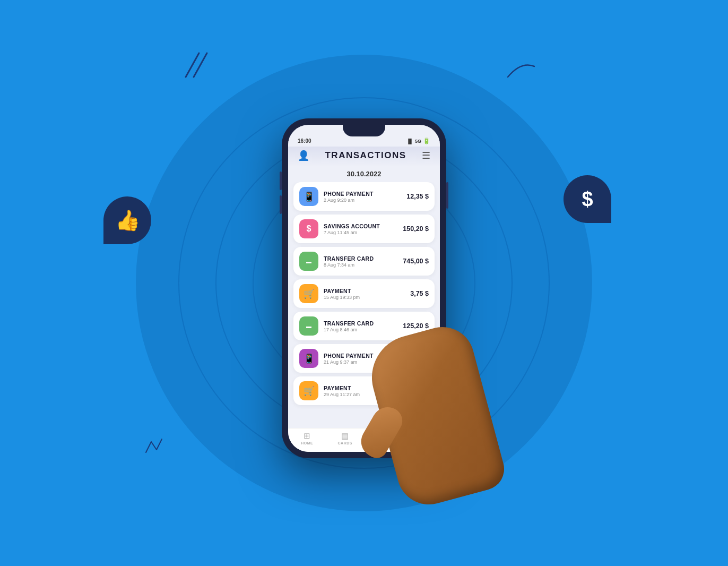 The height and width of the screenshot is (566, 728). What do you see at coordinates (416, 391) in the screenshot?
I see `transaction-amount: 170,60 $` at bounding box center [416, 391].